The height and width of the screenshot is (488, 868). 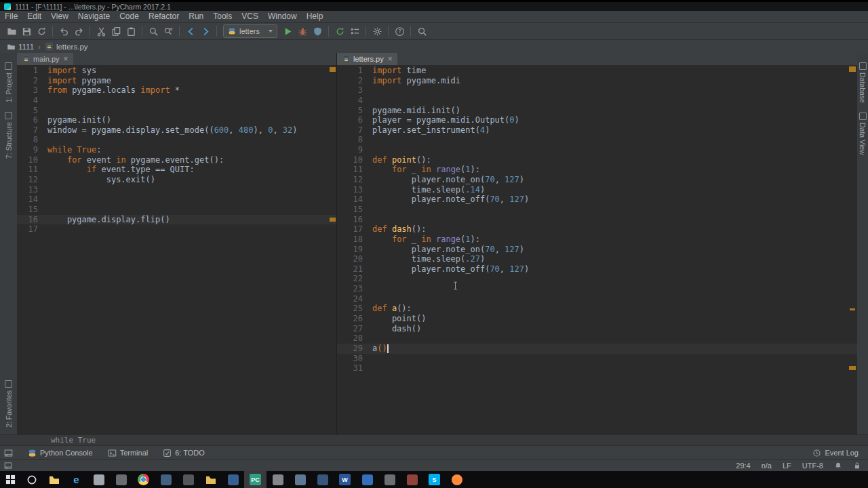 What do you see at coordinates (33, 169) in the screenshot?
I see `line-number: 11` at bounding box center [33, 169].